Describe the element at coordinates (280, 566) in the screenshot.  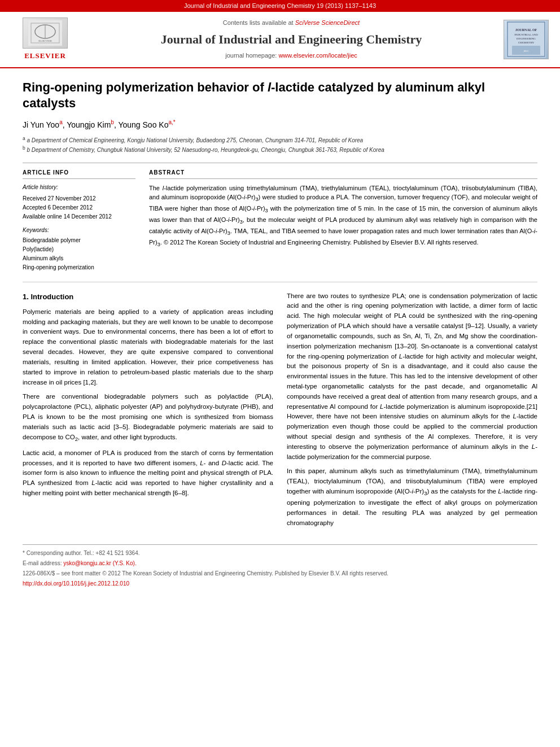
I see `page-footer: * Corresponding author. Tel.: +82 41 521…` at that location.